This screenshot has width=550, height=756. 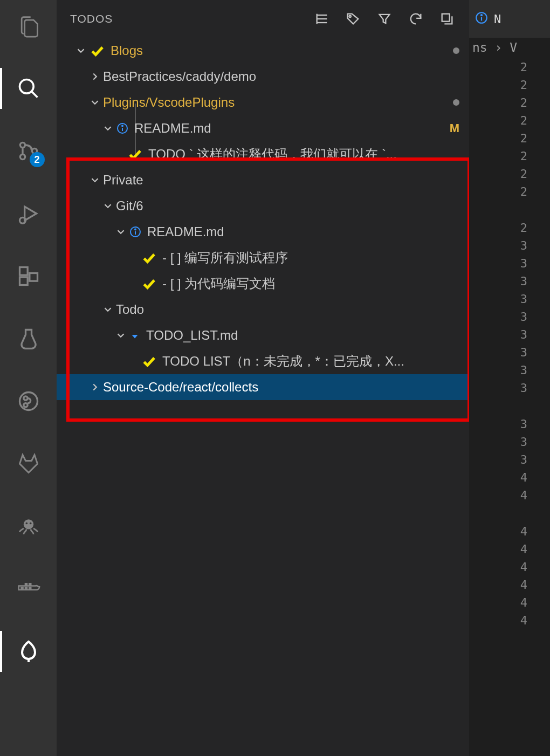 I want to click on octopus-icon, so click(x=29, y=526).